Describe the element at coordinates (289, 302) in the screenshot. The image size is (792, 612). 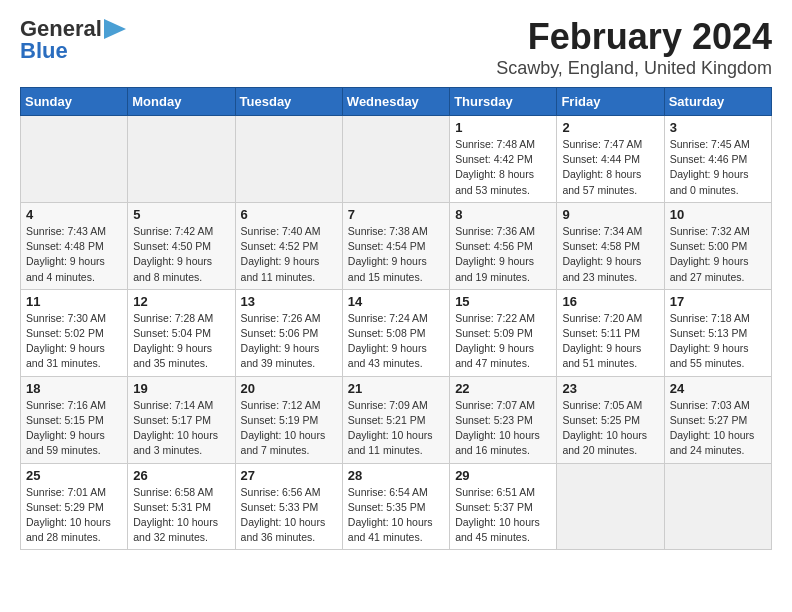
I see `day-number: 13` at that location.